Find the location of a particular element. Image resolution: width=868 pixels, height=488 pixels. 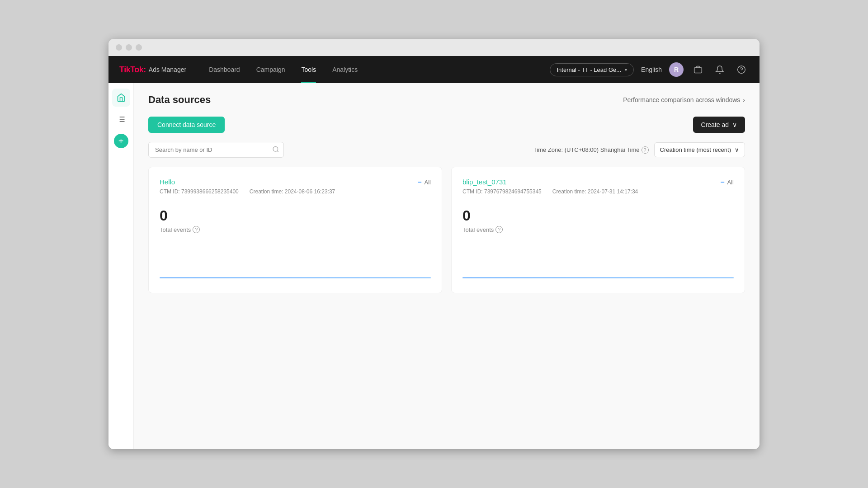

help-icon is located at coordinates (741, 70).